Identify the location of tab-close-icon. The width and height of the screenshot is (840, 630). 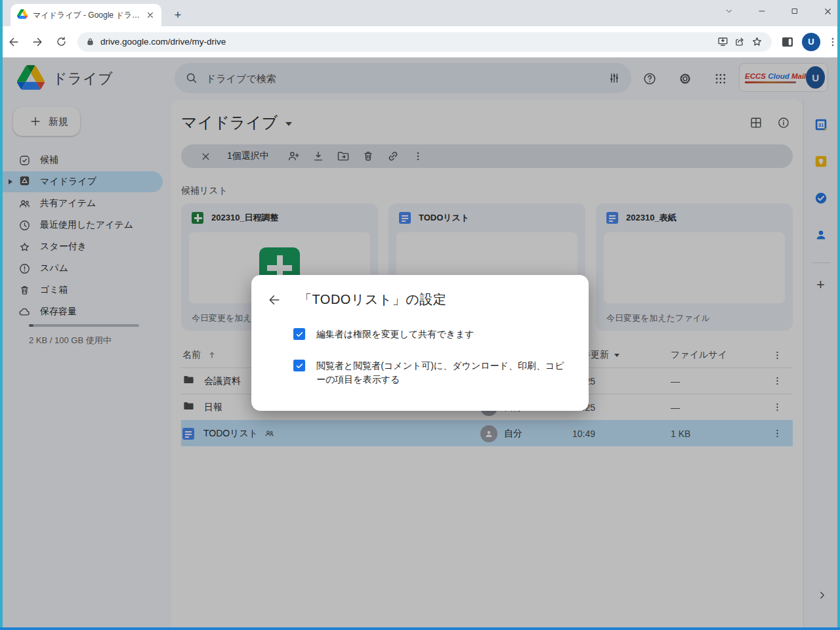
(150, 15).